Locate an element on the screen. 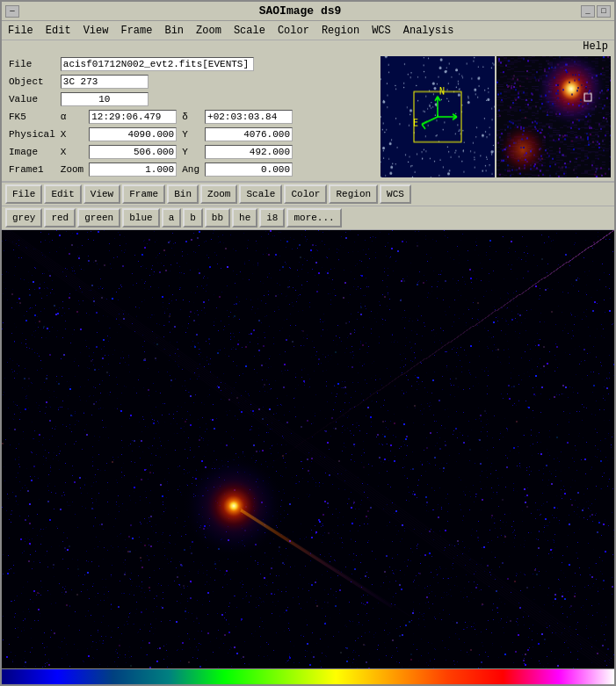  menu-wcs: WCS is located at coordinates (381, 31).